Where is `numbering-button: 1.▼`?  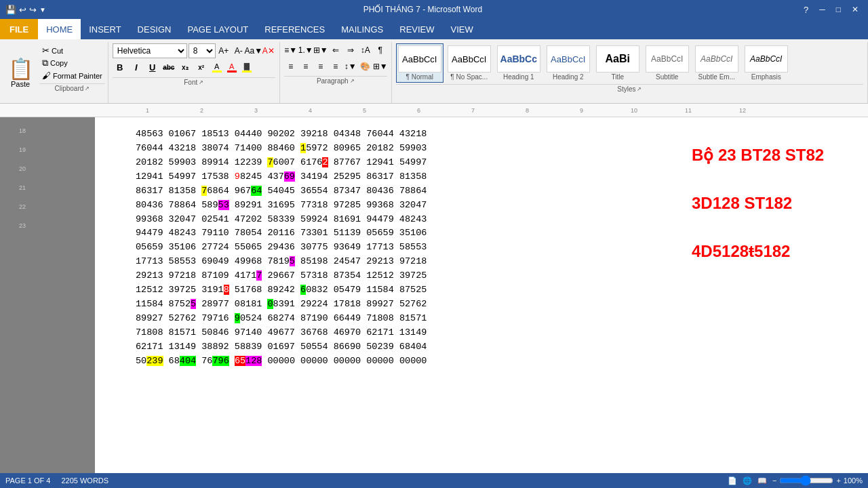
numbering-button: 1.▼ is located at coordinates (306, 50).